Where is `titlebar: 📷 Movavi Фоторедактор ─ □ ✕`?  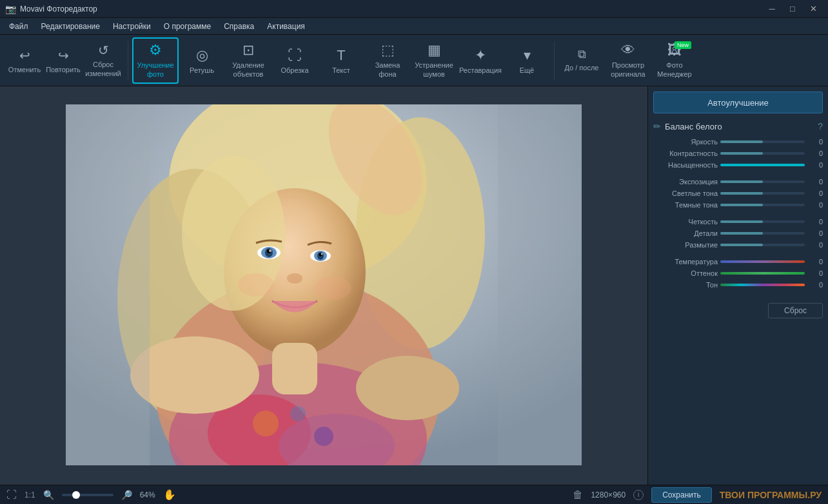 titlebar: 📷 Movavi Фоторедактор ─ □ ✕ is located at coordinates (414, 9).